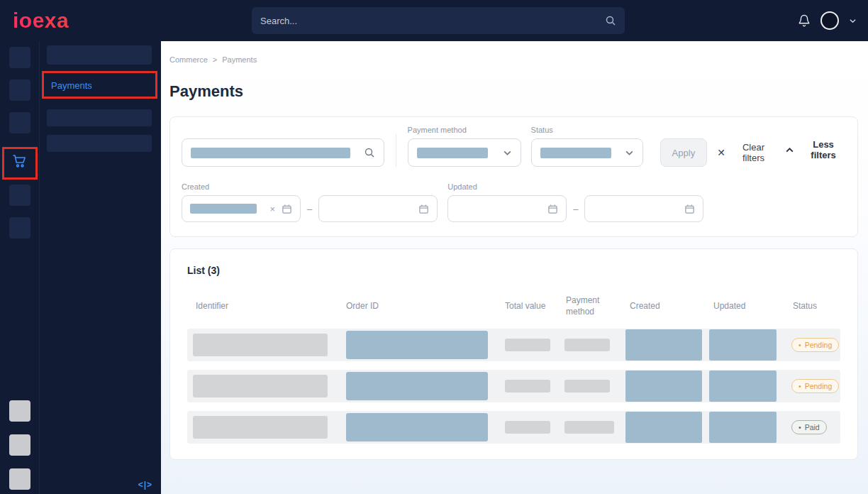 The height and width of the screenshot is (494, 868). What do you see at coordinates (753, 153) in the screenshot?
I see `clear-filters-label: Clear filters` at bounding box center [753, 153].